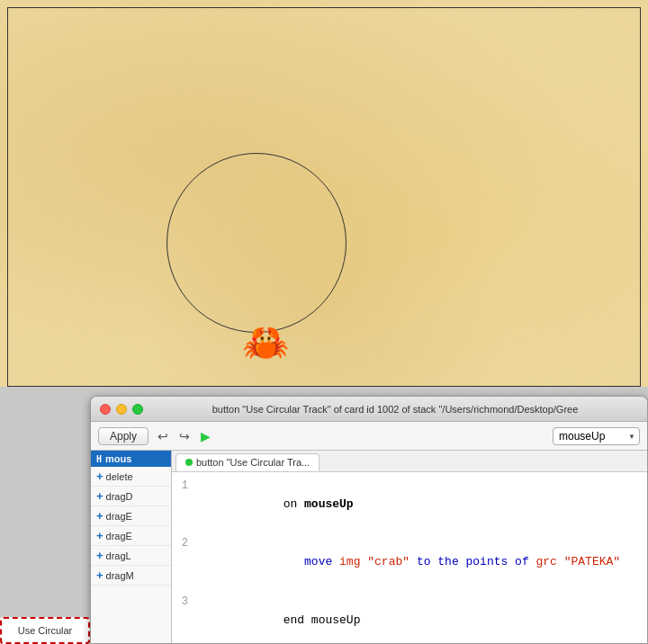 This screenshot has height=644, width=648. I want to click on line-number: 3, so click(185, 603).